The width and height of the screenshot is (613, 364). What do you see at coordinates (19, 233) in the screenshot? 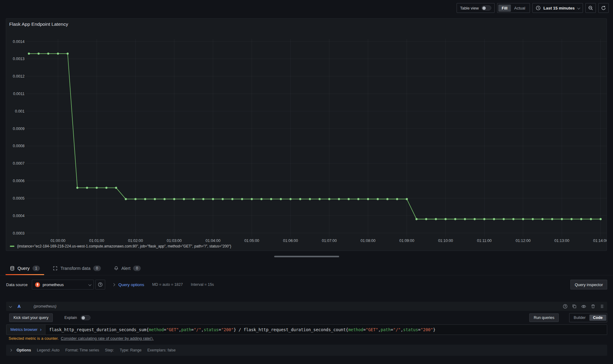
I see `svg-text: 0.0003` at bounding box center [19, 233].